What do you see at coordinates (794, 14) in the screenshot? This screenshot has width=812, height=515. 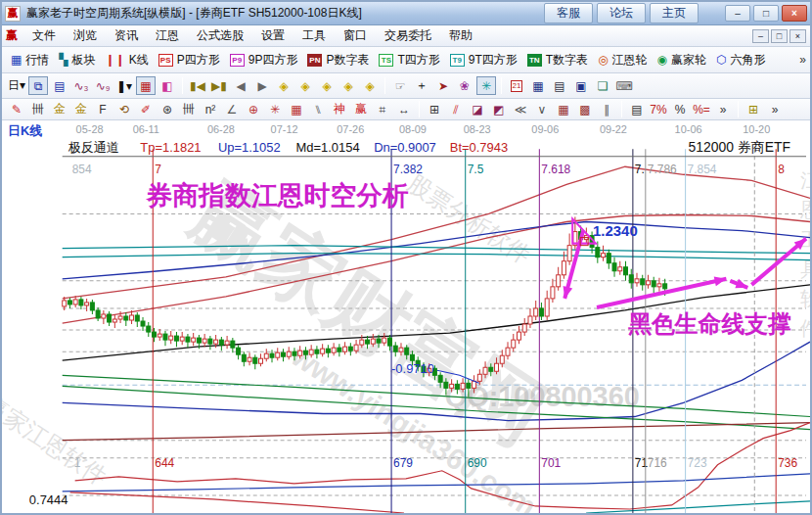 I see `close-button: ×` at bounding box center [794, 14].